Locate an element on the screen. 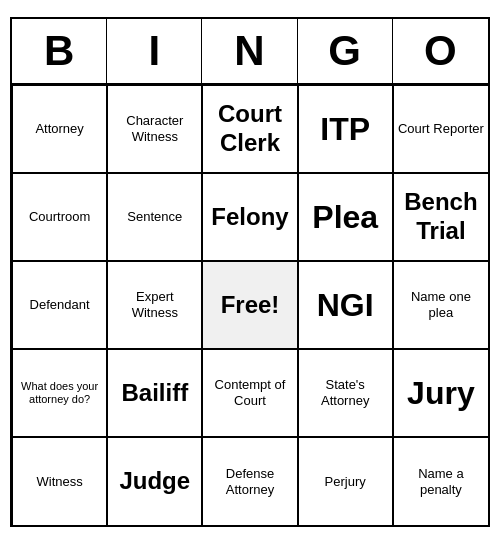  cell-text: Character Witness is located at coordinates (154, 128).